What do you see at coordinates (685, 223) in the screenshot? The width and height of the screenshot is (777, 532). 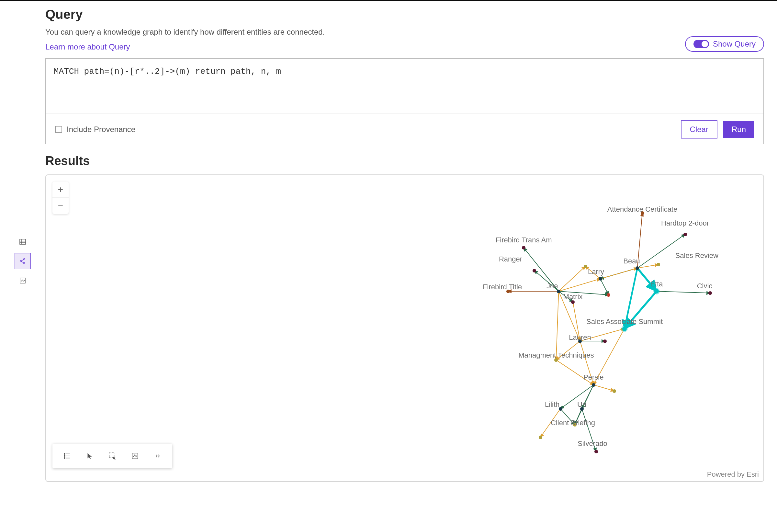 I see `graph-node-label: Hardtop 2-door` at bounding box center [685, 223].